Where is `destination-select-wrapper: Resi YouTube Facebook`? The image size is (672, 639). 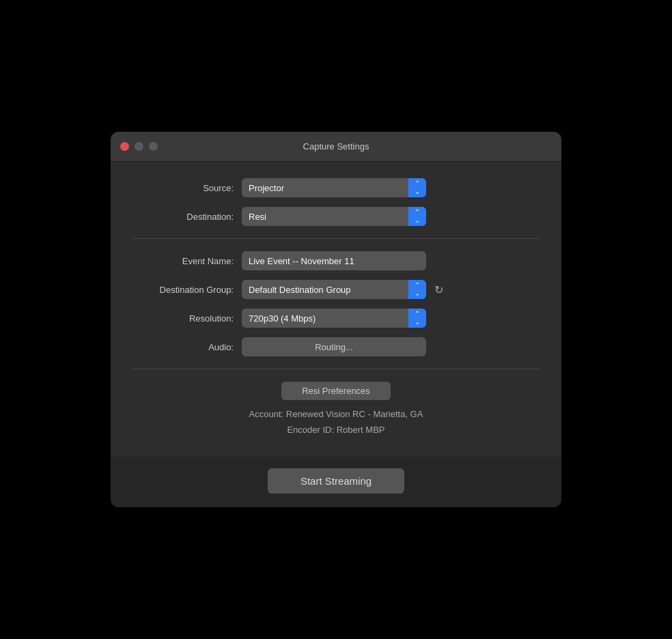
destination-select-wrapper: Resi YouTube Facebook is located at coordinates (334, 216).